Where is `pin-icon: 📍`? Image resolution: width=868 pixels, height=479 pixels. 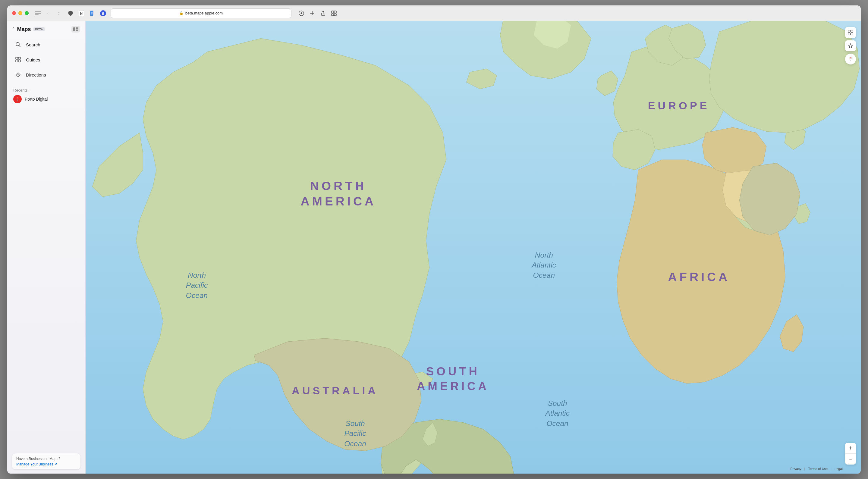 pin-icon: 📍 is located at coordinates (18, 99).